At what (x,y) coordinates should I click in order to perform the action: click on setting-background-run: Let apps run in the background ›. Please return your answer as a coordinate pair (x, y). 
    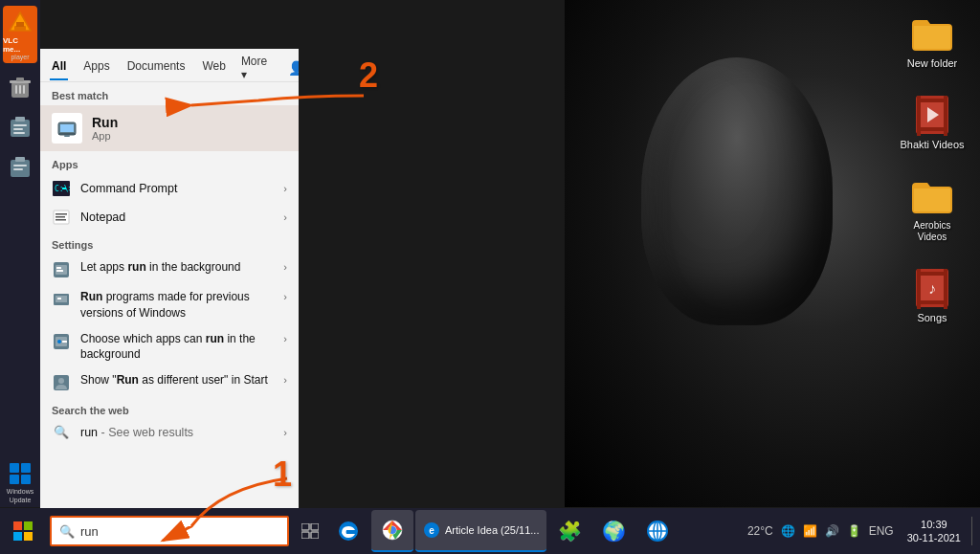
    Looking at the image, I should click on (169, 270).